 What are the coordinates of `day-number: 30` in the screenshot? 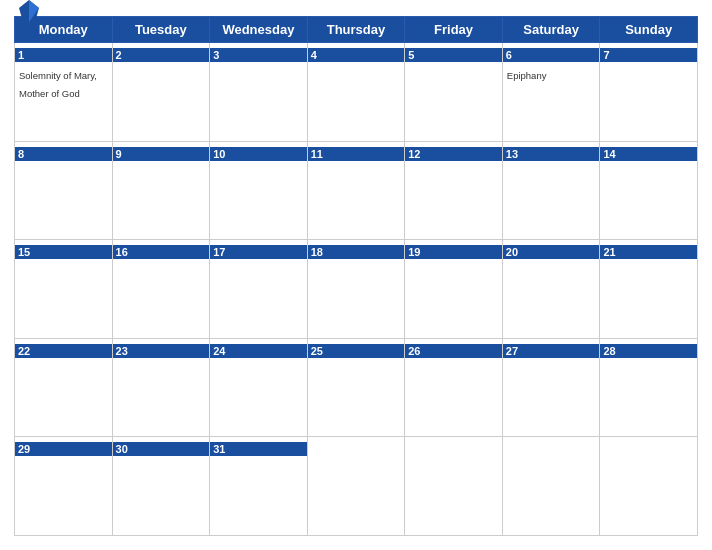 It's located at (162, 449).